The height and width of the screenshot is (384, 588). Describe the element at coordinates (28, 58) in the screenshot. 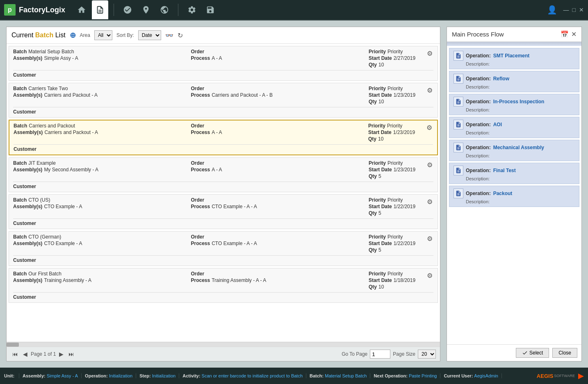

I see `assembly-label-field: Assembly(s)` at that location.